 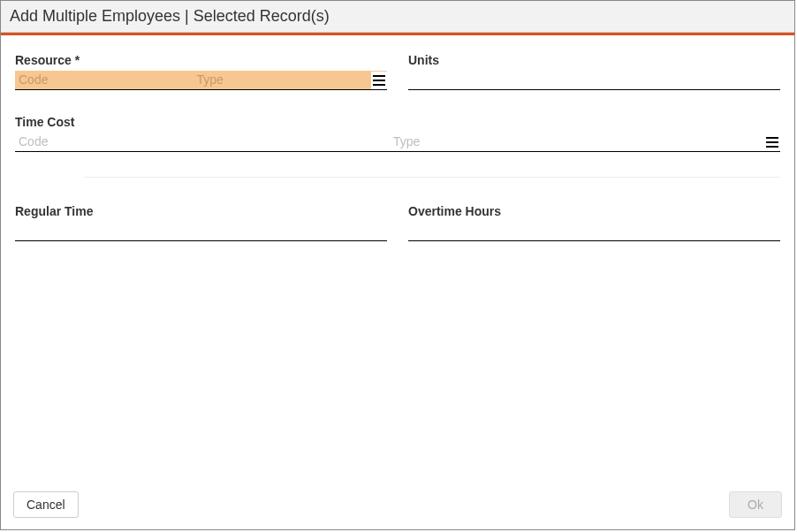 I want to click on time-cost-field: Time Cost, so click(x=398, y=133).